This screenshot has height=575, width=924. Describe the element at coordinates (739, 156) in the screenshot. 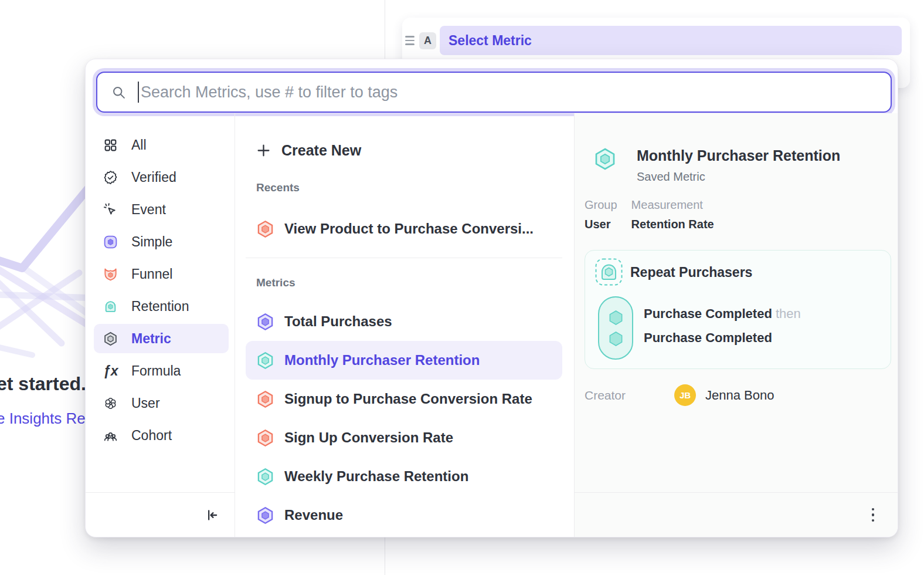

I see `detail-title: Monthly Purchaser Retention` at that location.